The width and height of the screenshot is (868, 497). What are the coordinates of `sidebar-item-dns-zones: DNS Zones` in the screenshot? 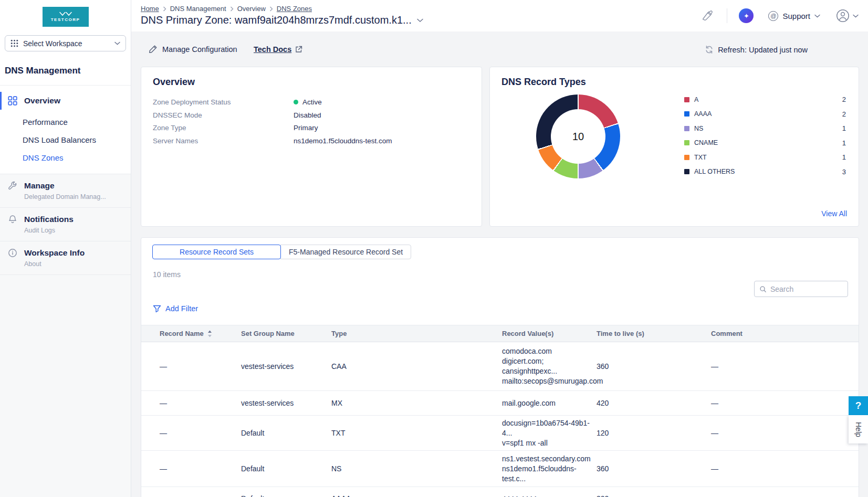 It's located at (65, 157).